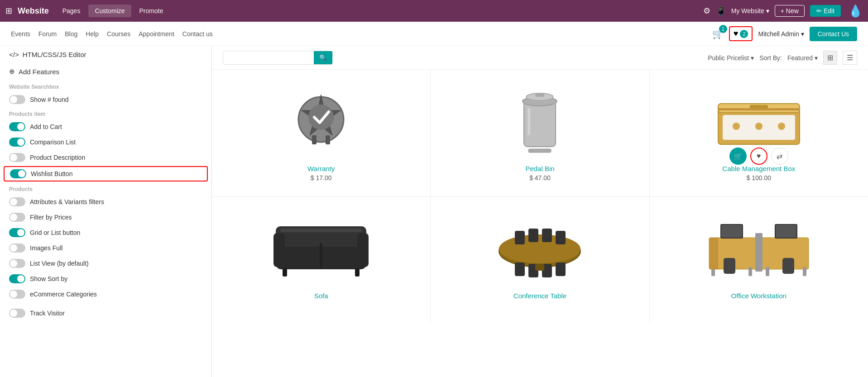 The image size is (868, 377). Describe the element at coordinates (17, 127) in the screenshot. I see `toggle-add-to-cart` at that location.